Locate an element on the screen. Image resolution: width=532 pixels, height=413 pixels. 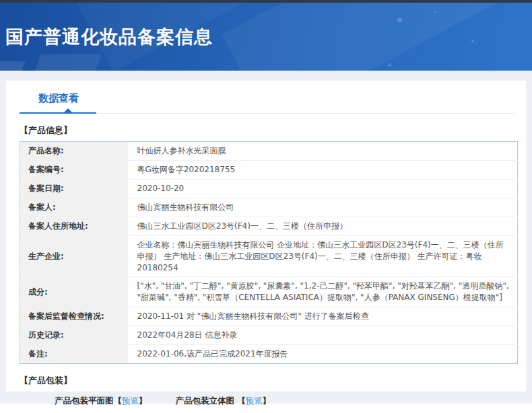
row-value: 佛山三水工业园区D区23号(F4)一、二、三楼（住所申报） is located at coordinates (323, 227).